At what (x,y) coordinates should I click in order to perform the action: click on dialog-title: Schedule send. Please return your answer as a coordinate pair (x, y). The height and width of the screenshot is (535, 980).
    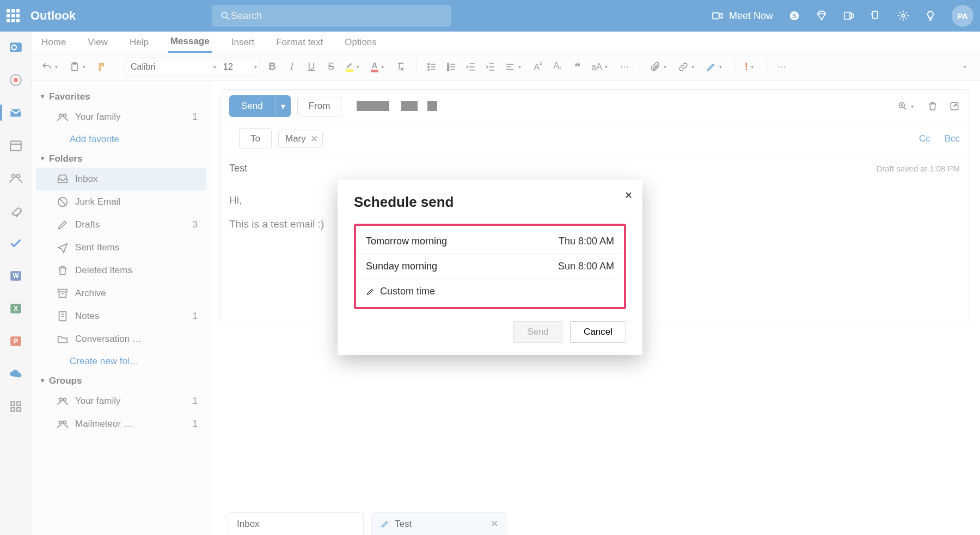
    Looking at the image, I should click on (490, 202).